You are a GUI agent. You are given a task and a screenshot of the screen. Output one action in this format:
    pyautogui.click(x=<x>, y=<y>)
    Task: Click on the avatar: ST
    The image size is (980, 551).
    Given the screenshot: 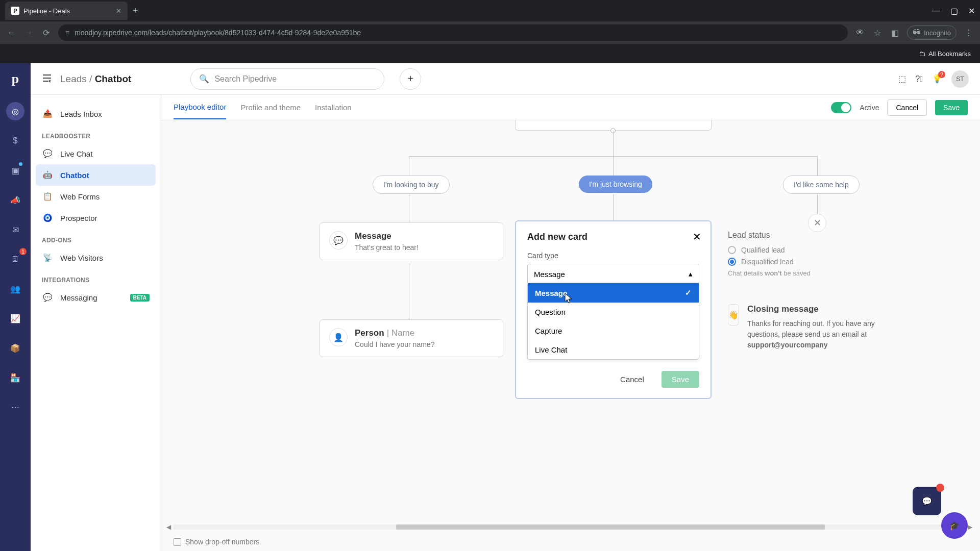 What is the action you would take?
    pyautogui.click(x=960, y=79)
    